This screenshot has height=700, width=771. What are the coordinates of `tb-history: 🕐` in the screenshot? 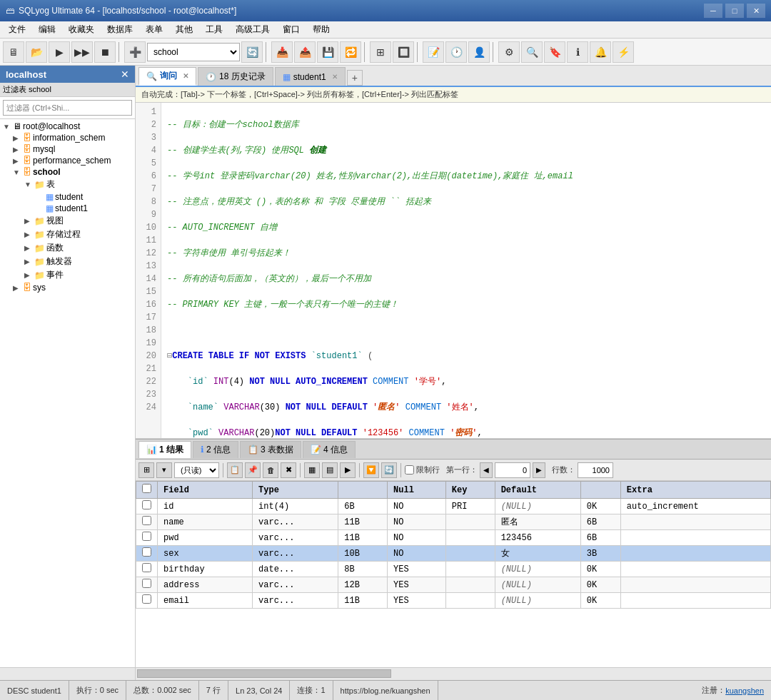 It's located at (456, 52).